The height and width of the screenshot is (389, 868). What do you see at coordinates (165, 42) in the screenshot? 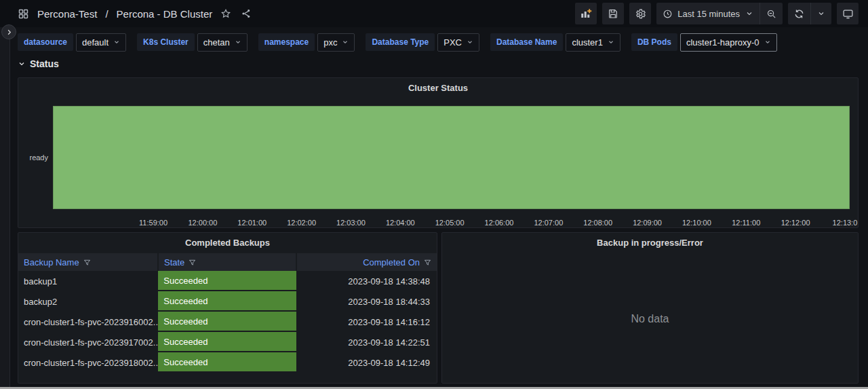
I see `filter-label: K8s Cluster` at bounding box center [165, 42].